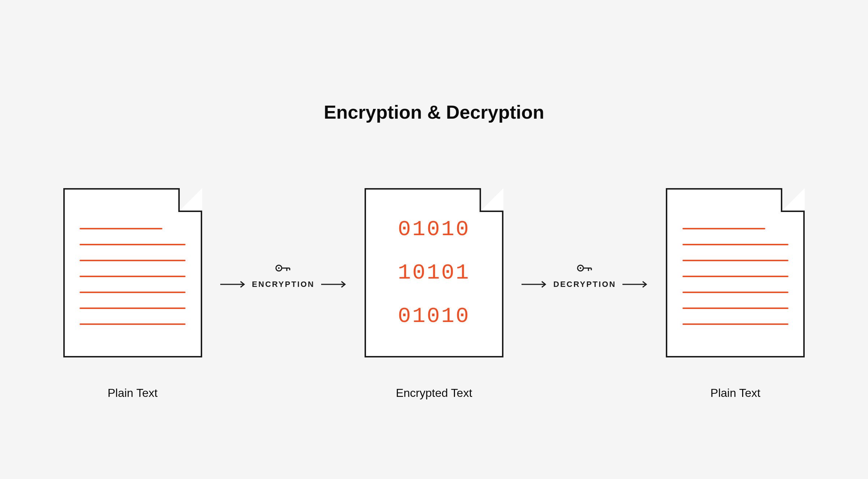 Image resolution: width=868 pixels, height=479 pixels. What do you see at coordinates (434, 112) in the screenshot?
I see `diagram-title: Encryption & Decryption` at bounding box center [434, 112].